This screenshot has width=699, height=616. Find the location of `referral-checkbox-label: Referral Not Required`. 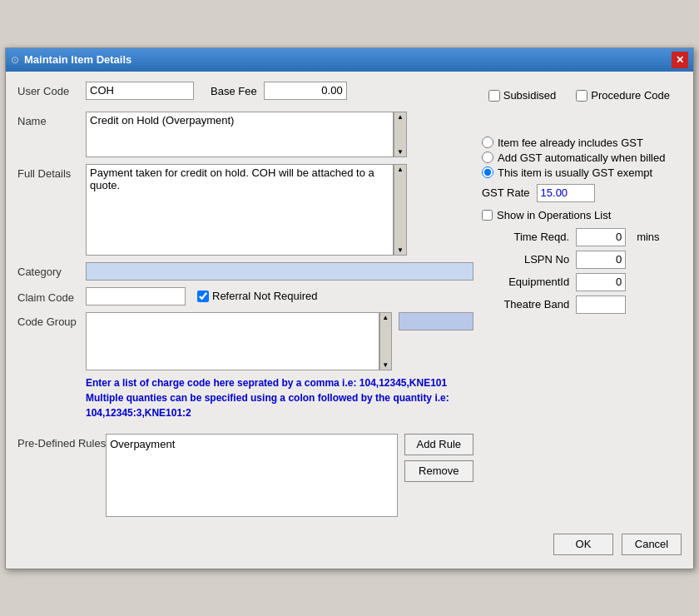

referral-checkbox-label: Referral Not Required is located at coordinates (257, 296).